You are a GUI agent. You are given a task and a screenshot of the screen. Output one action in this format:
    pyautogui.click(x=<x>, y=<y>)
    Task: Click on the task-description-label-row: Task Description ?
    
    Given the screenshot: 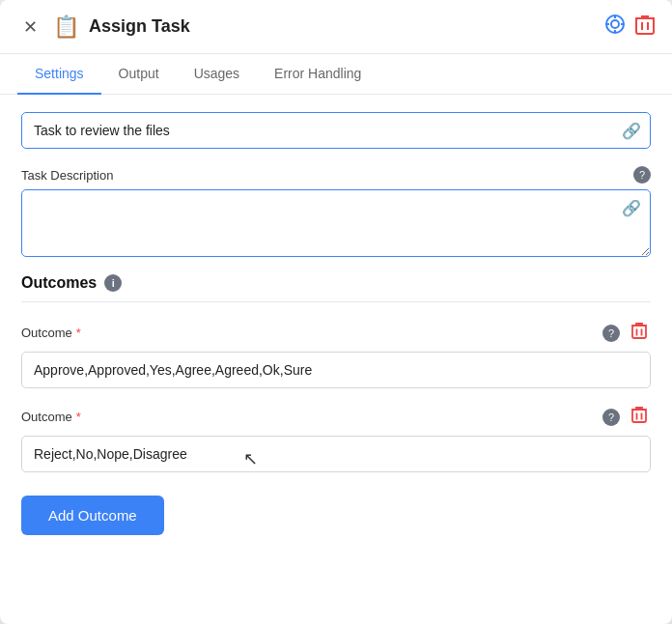 What is the action you would take?
    pyautogui.click(x=336, y=175)
    